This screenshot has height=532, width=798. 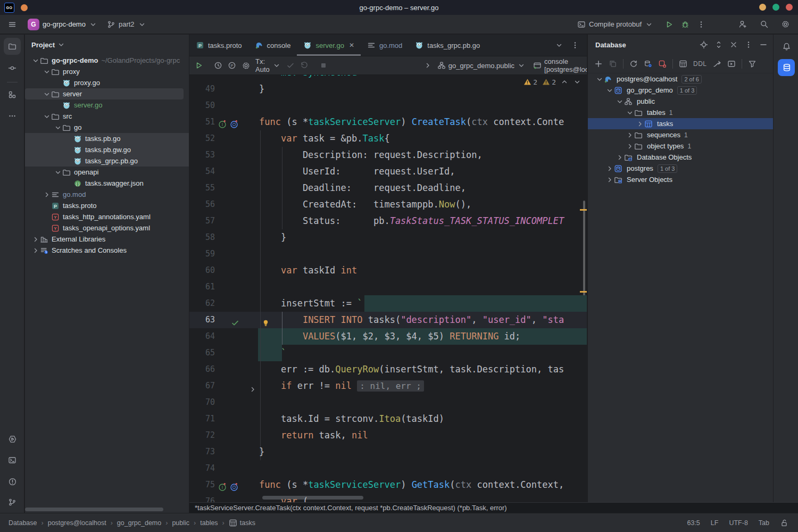 I want to click on db-tree-row-object-types: object types1, so click(x=680, y=146).